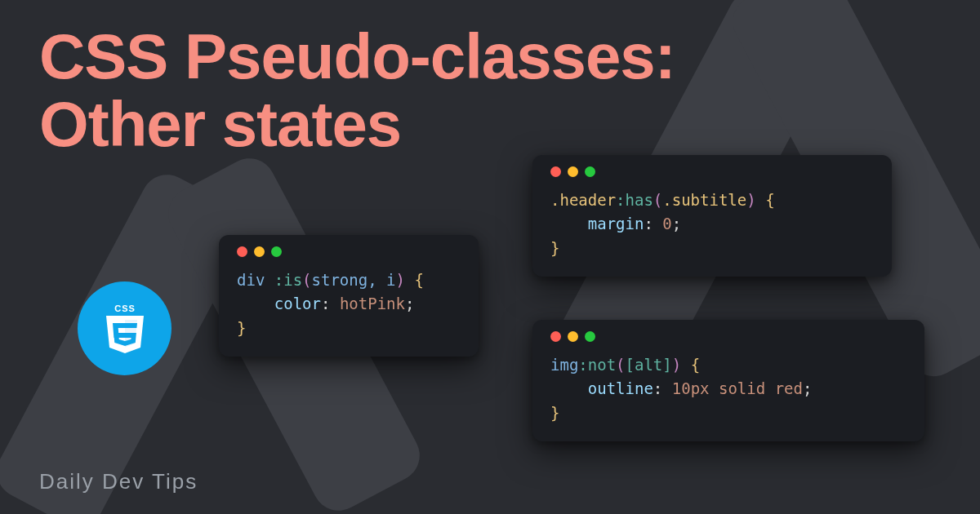 The image size is (980, 514). Describe the element at coordinates (728, 380) in the screenshot. I see `code-snippet-not: img:not([alt]) { outline: 10px solid red…` at that location.